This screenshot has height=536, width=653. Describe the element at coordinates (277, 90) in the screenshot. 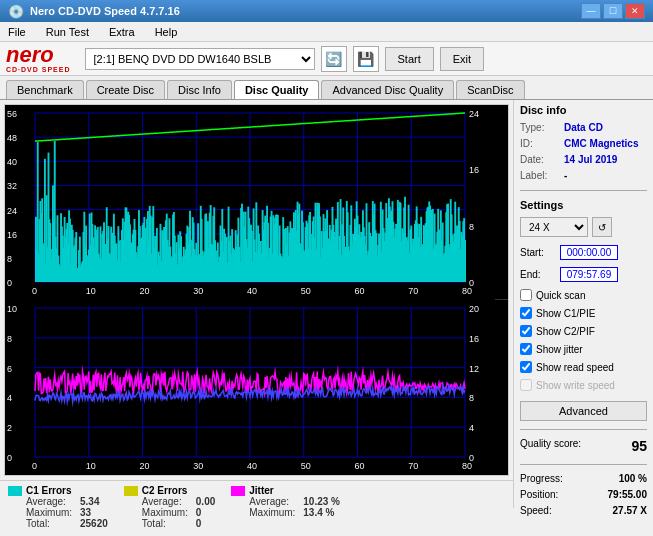

I see `tab-disc-quality: Disc Quality` at that location.